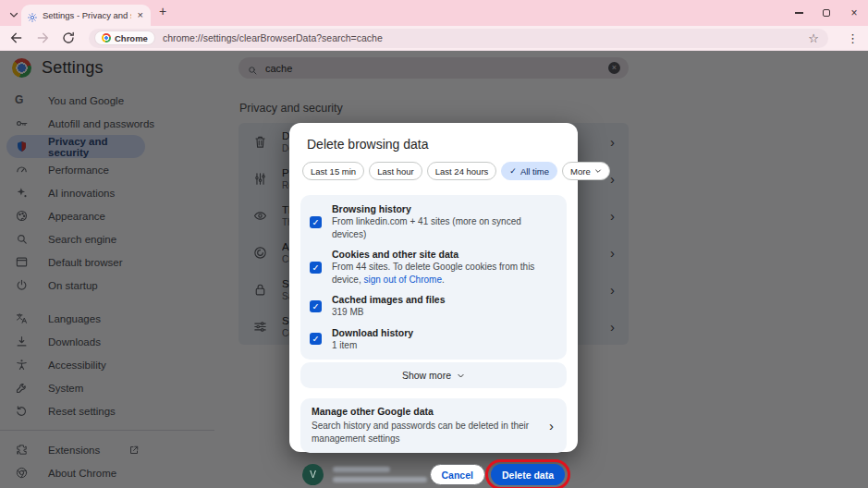  Describe the element at coordinates (443, 274) in the screenshot. I see `data-type-desc: From 44 sites. To delete Google cookies …` at that location.